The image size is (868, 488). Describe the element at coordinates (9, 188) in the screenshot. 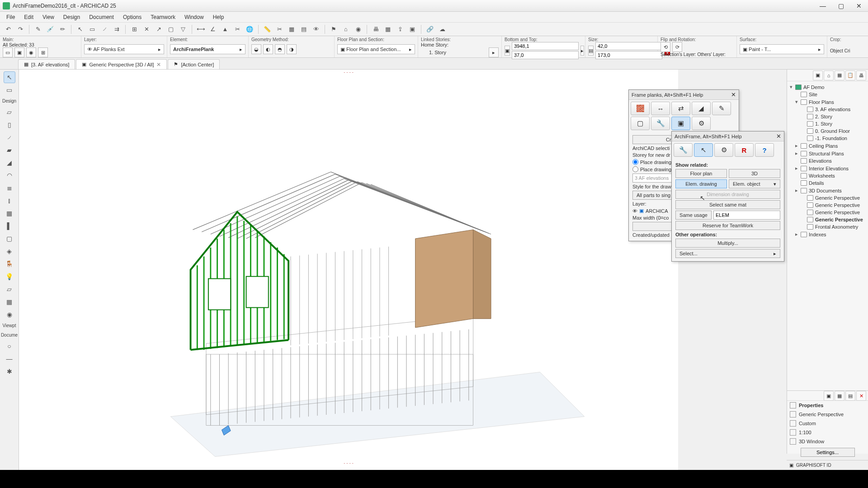

I see `stair-tool: ≣` at that location.